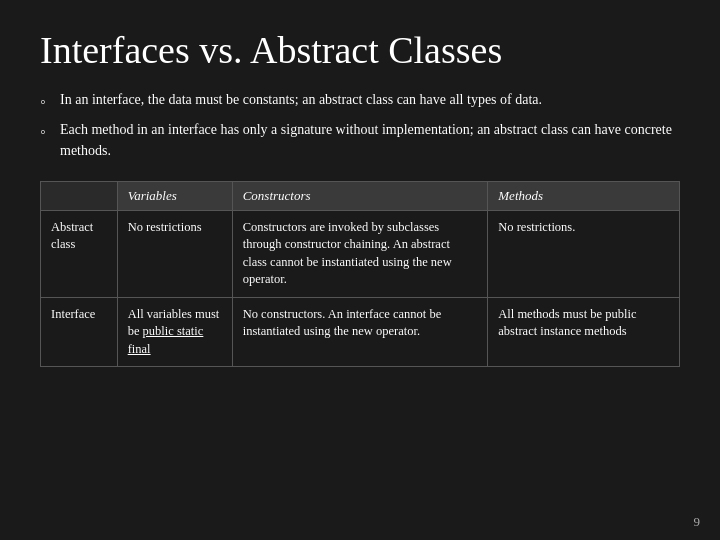 This screenshot has height=540, width=720. I want to click on table-row-interface: Interface All variables must be public s…, so click(360, 332).